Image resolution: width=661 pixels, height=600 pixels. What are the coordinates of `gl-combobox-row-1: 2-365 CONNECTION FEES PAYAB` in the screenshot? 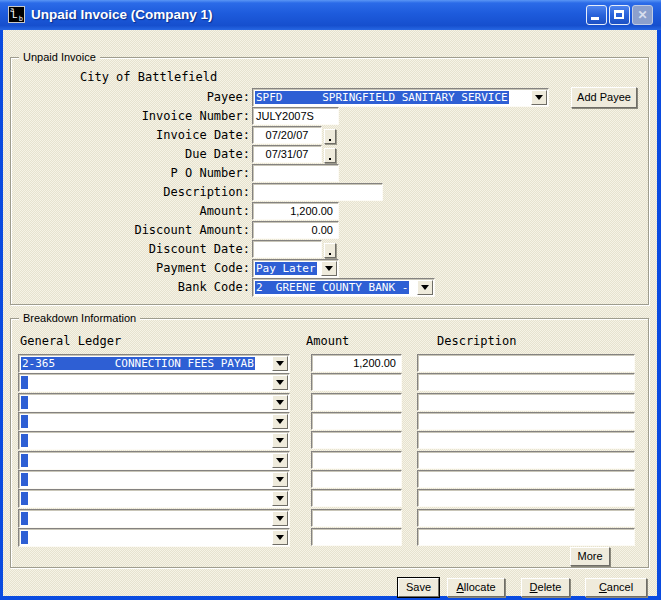 It's located at (154, 364).